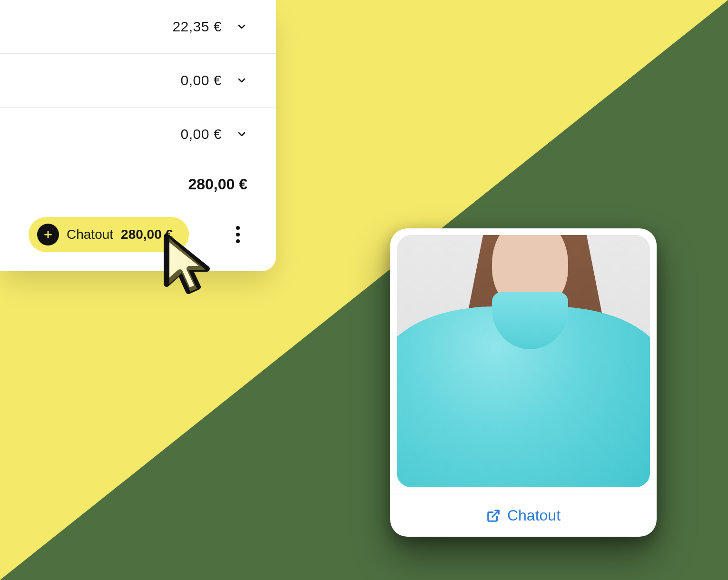 The width and height of the screenshot is (728, 580). I want to click on product-chatout-label: Chatout, so click(534, 516).